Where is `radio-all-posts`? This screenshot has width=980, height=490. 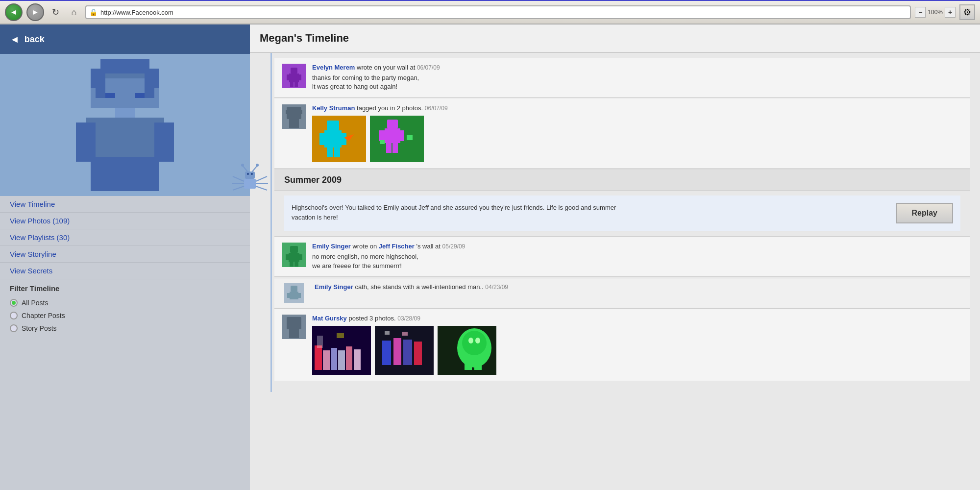
radio-all-posts is located at coordinates (14, 303).